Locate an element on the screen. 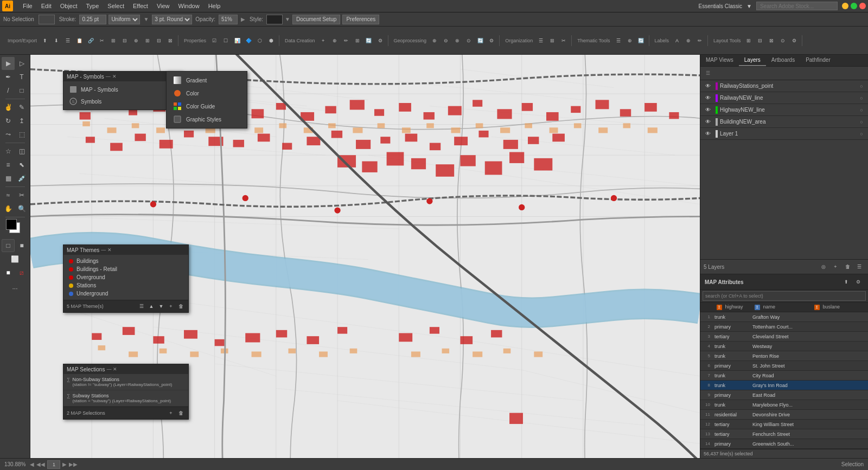  toolbar-btn-4: ✂ is located at coordinates (102, 41).